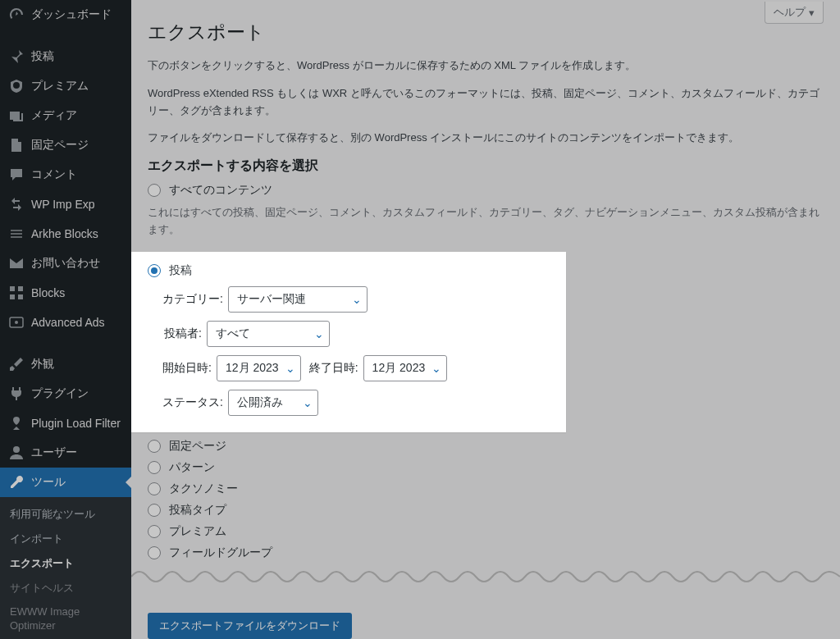 Image resolution: width=840 pixels, height=639 pixels. What do you see at coordinates (66, 175) in the screenshot?
I see `sidebar-item-comments: コメント` at bounding box center [66, 175].